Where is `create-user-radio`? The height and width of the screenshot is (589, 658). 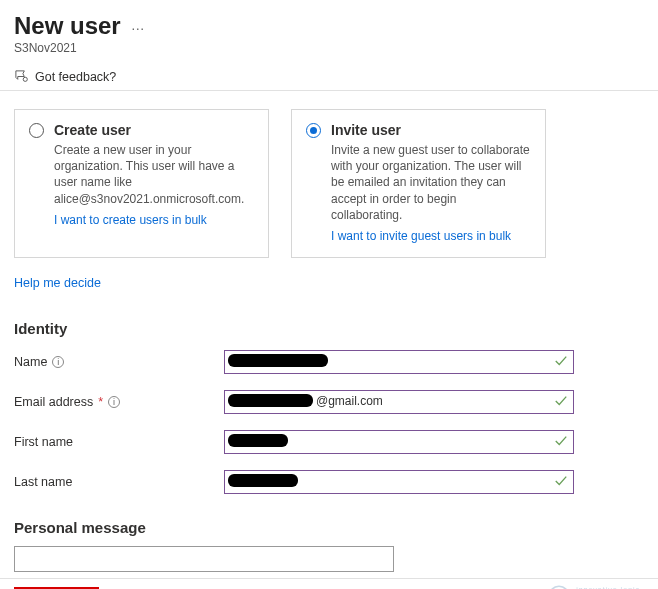
create-user-radio is located at coordinates (36, 130).